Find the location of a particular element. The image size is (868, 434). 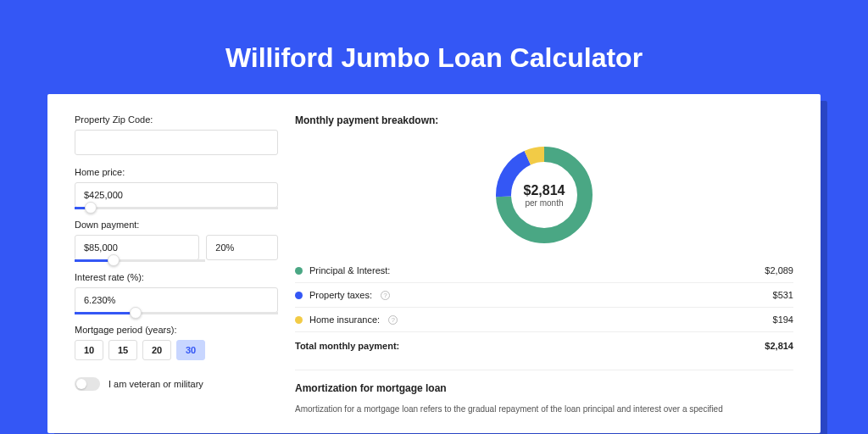

yellow-dot-icon is located at coordinates (298, 320).